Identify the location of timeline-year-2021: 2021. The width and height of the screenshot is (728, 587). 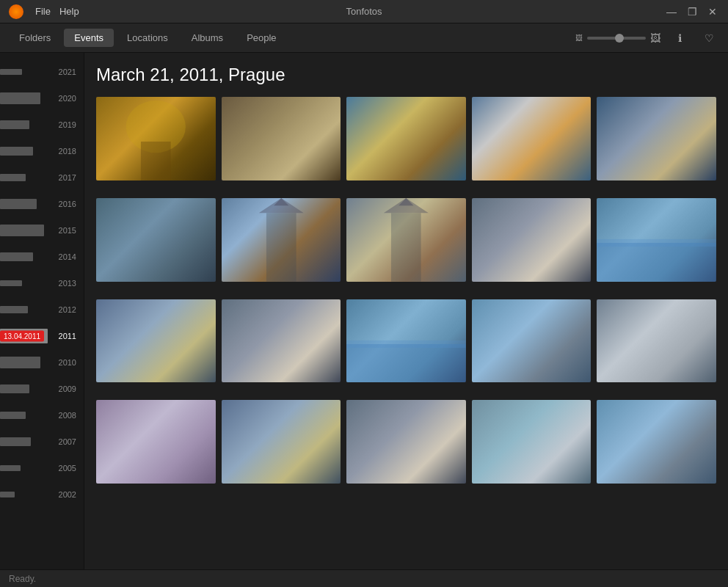
(42, 72).